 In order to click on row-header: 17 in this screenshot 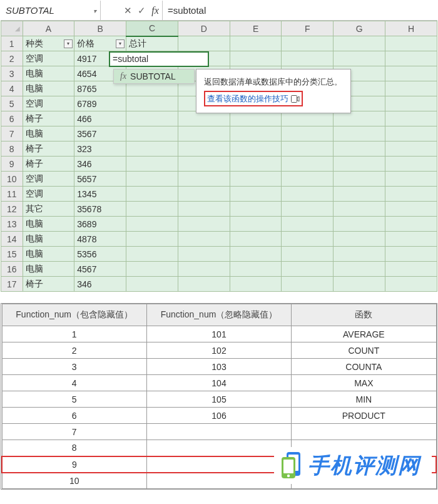, I will do `click(13, 284)`.